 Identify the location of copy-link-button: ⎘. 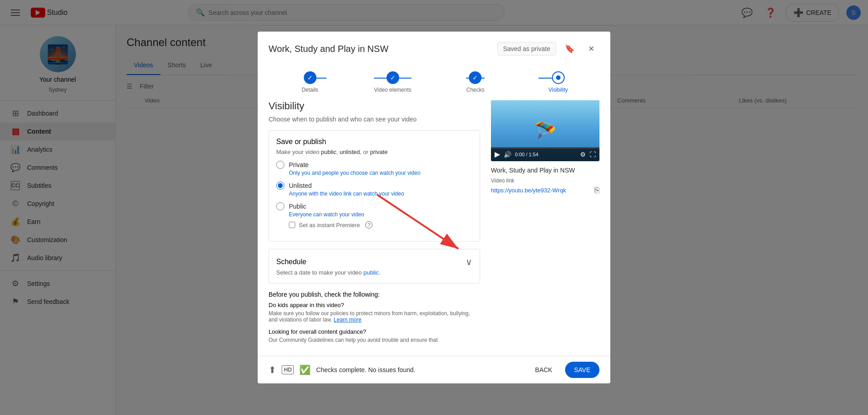
(597, 191).